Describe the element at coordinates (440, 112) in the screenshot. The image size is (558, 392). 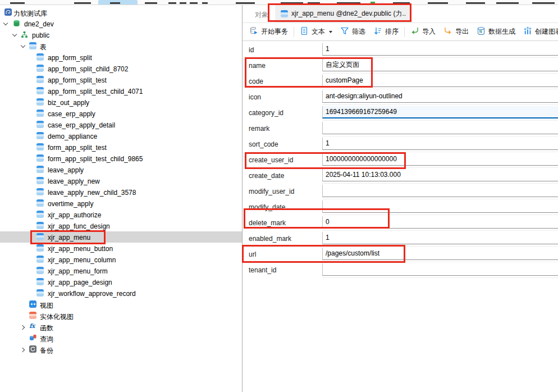
I see `field-value-category_id: 1694139669167259649` at that location.